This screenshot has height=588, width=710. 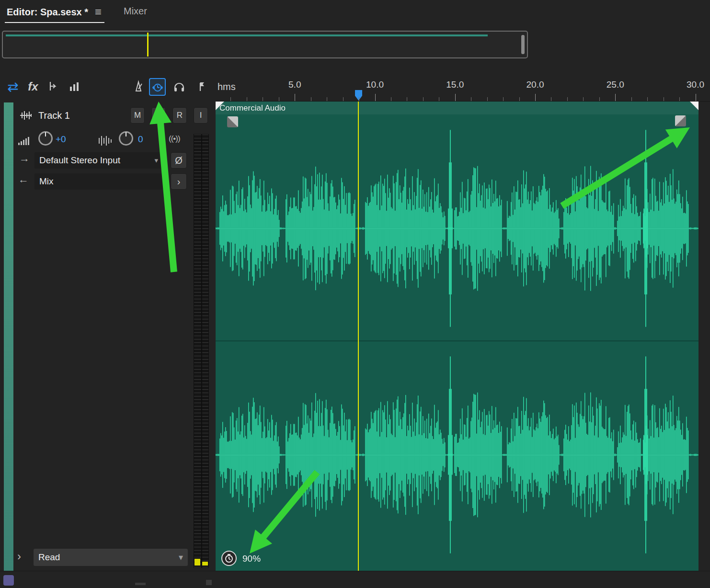 I want to click on headphones-icon, so click(x=179, y=87).